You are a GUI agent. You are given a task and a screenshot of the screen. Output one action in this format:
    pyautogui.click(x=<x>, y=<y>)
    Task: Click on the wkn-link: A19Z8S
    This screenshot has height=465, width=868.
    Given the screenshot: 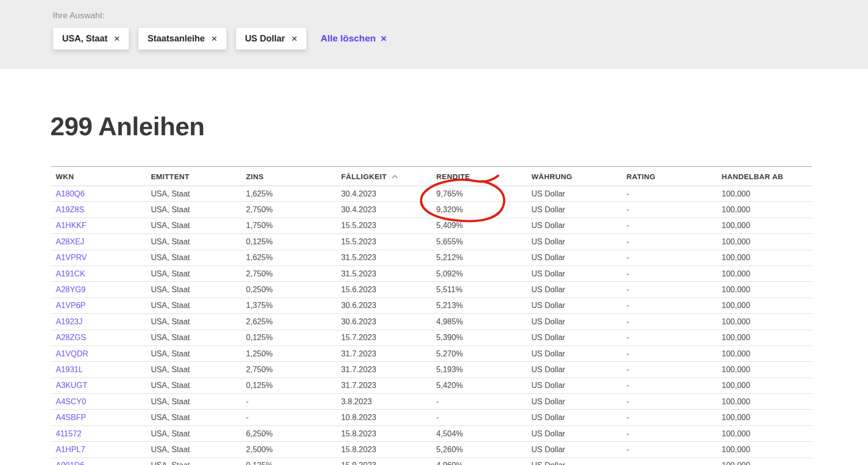 What is the action you would take?
    pyautogui.click(x=70, y=209)
    